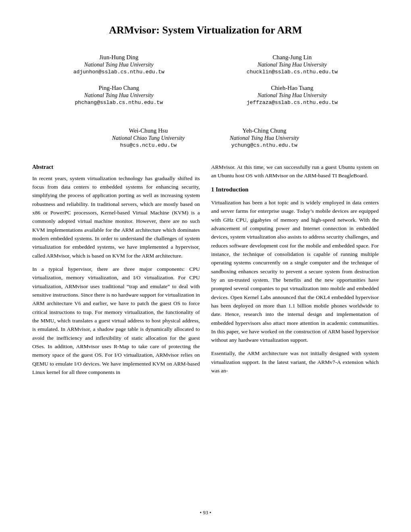  Describe the element at coordinates (206, 513) in the screenshot. I see `page-number: • 93 •` at that location.